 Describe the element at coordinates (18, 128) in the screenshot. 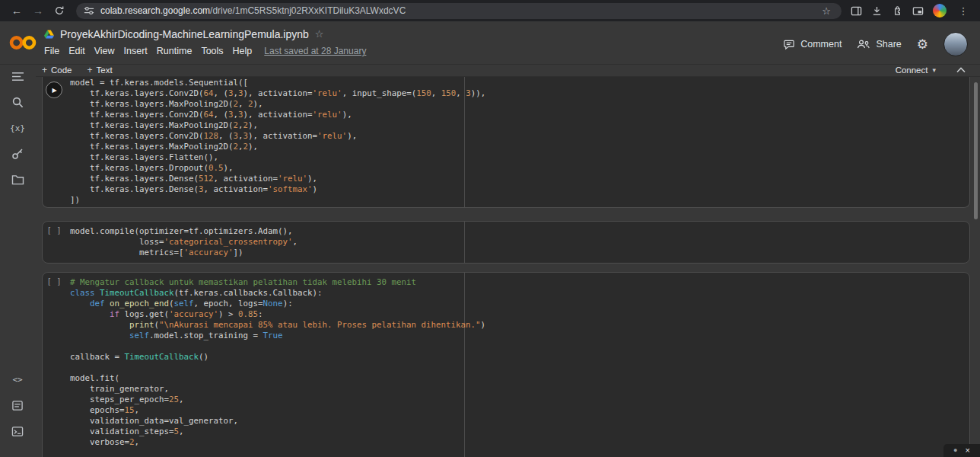

I see `variables-icon: {x}` at that location.